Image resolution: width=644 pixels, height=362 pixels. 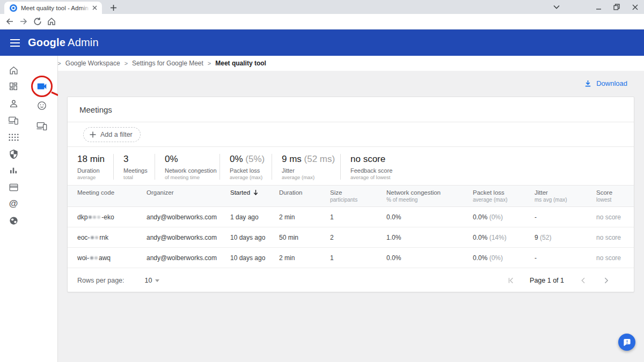 What do you see at coordinates (112, 135) in the screenshot?
I see `add-filter-button: Add a filter` at bounding box center [112, 135].